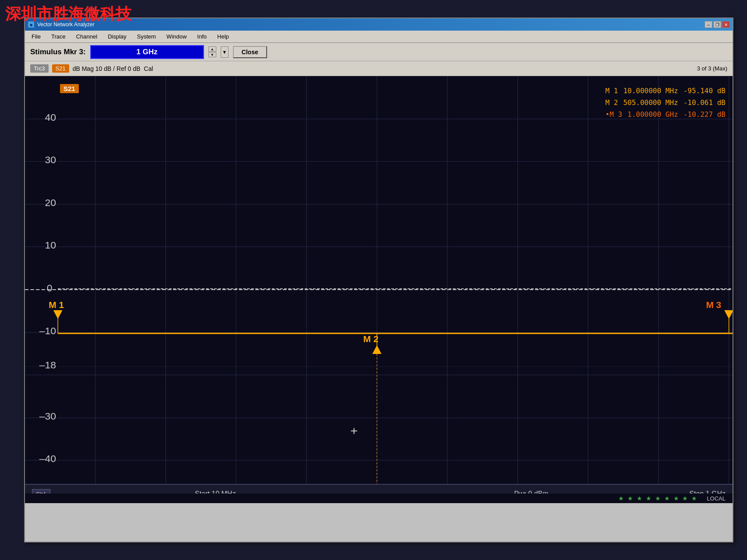  Describe the element at coordinates (146, 37) in the screenshot. I see `menu-system: System` at that location.